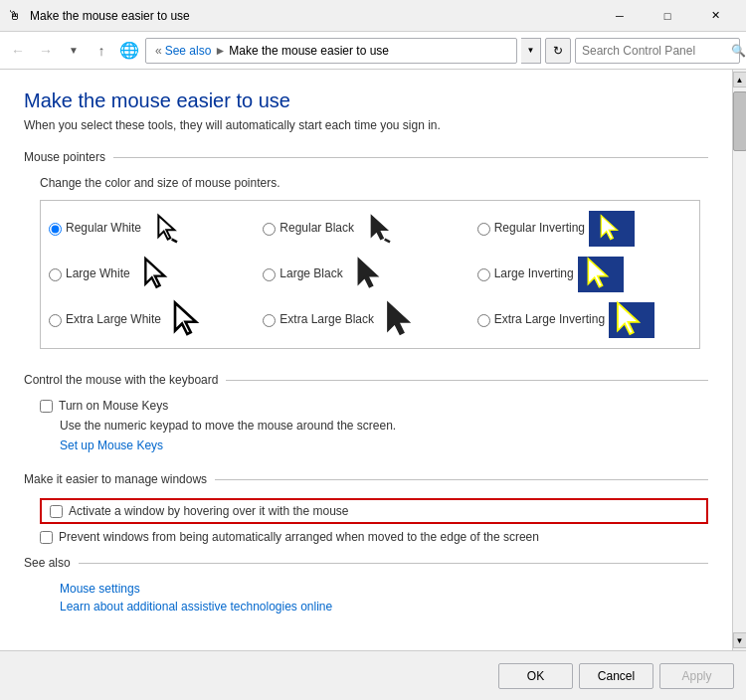 This screenshot has height=700, width=746. What do you see at coordinates (326, 320) in the screenshot?
I see `label-extra-large-black: Extra Large Black` at bounding box center [326, 320].